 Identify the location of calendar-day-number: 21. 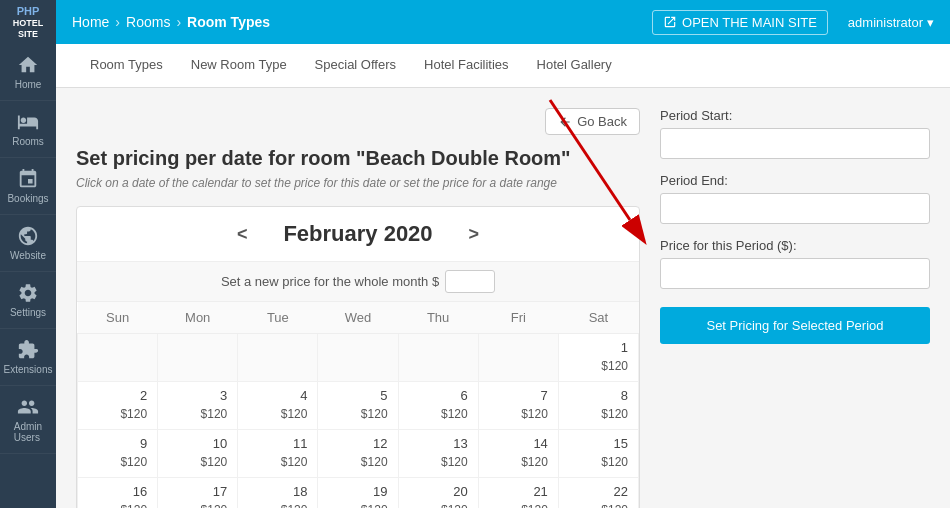
(540, 492).